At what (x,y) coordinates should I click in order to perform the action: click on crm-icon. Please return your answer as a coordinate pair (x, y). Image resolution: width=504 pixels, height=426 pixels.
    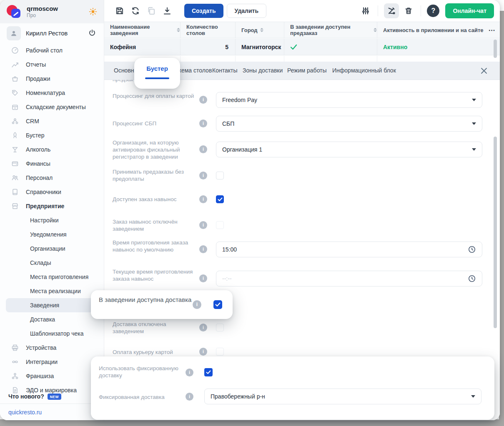
    Looking at the image, I should click on (15, 121).